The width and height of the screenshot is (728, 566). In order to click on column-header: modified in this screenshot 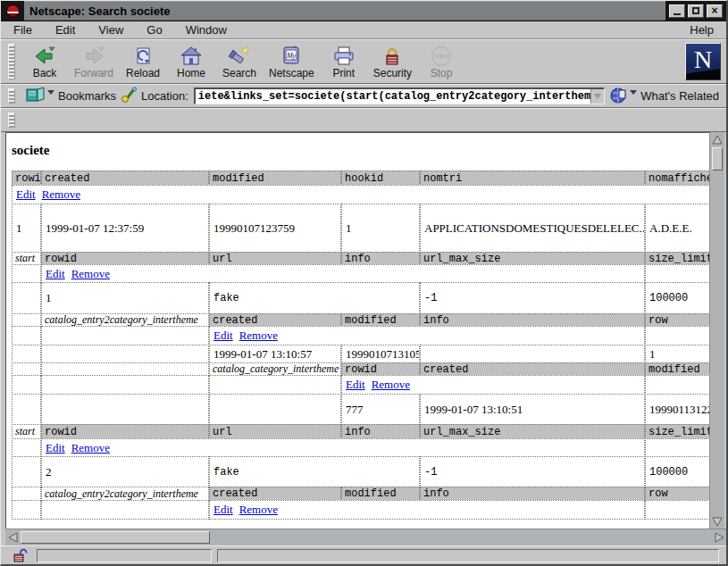, I will do `click(381, 494)`.